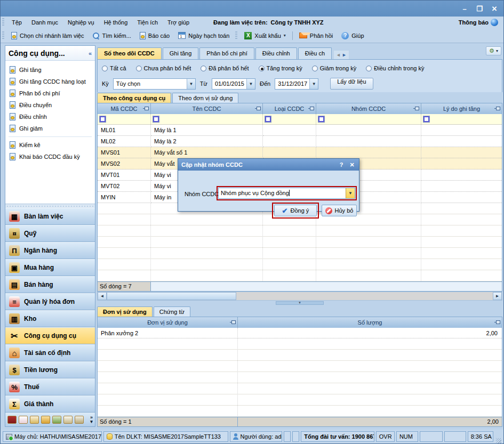 The height and width of the screenshot is (444, 504). What do you see at coordinates (300, 296) in the screenshot?
I see `horizontal-scrollbar: ◄ ►` at bounding box center [300, 296].